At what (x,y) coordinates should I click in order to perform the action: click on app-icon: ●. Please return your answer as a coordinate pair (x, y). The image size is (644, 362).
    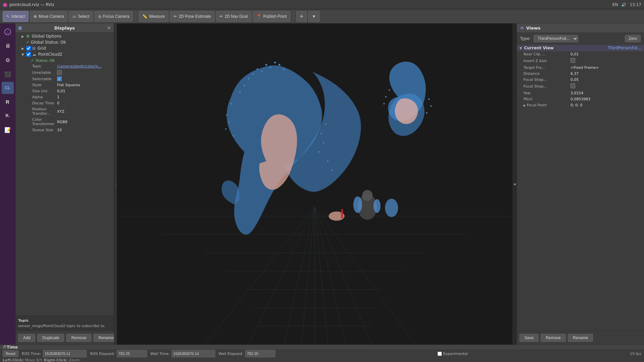
    Looking at the image, I should click on (5, 5).